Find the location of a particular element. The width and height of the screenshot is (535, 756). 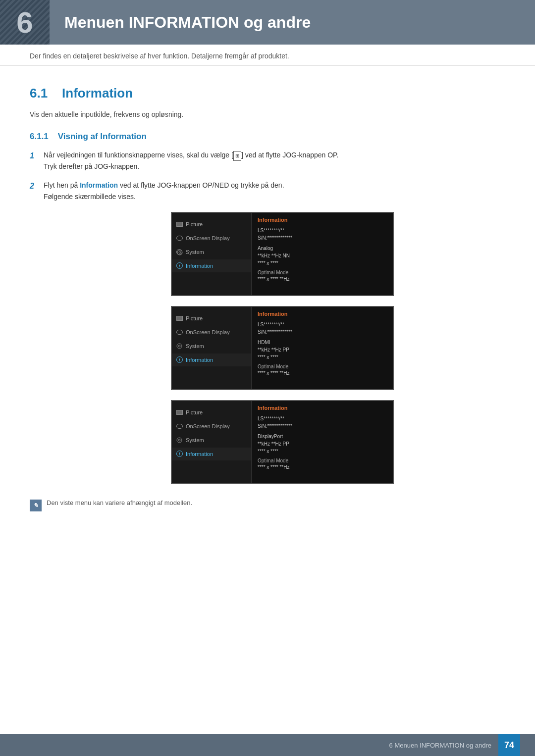

osd-optimal-section-1: Optimal Mode **** x **** **Hz is located at coordinates (322, 276).